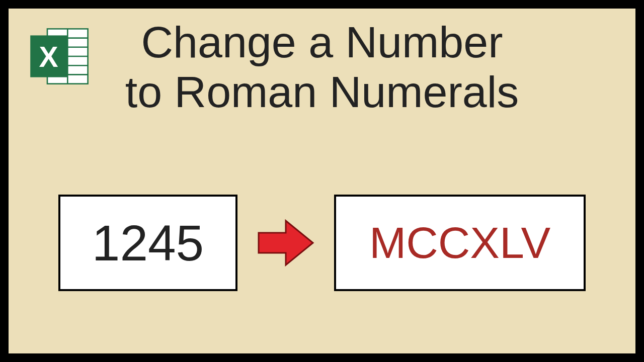  What do you see at coordinates (322, 42) in the screenshot?
I see `title-line-1: Change a Number` at bounding box center [322, 42].